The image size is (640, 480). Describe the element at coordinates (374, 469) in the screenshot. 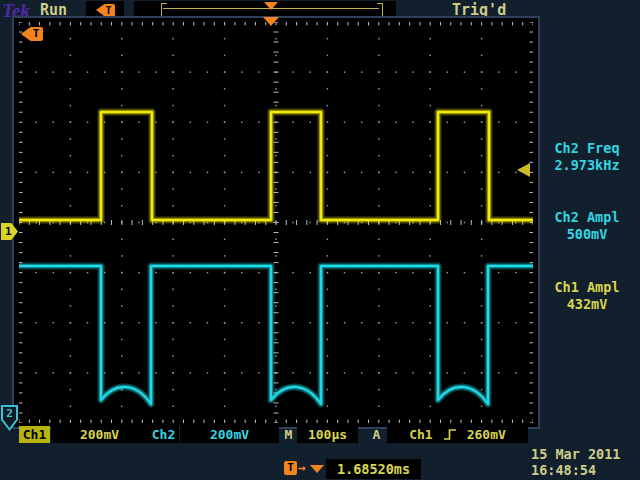

I see `delay-time-readout: 1.68520ms` at that location.